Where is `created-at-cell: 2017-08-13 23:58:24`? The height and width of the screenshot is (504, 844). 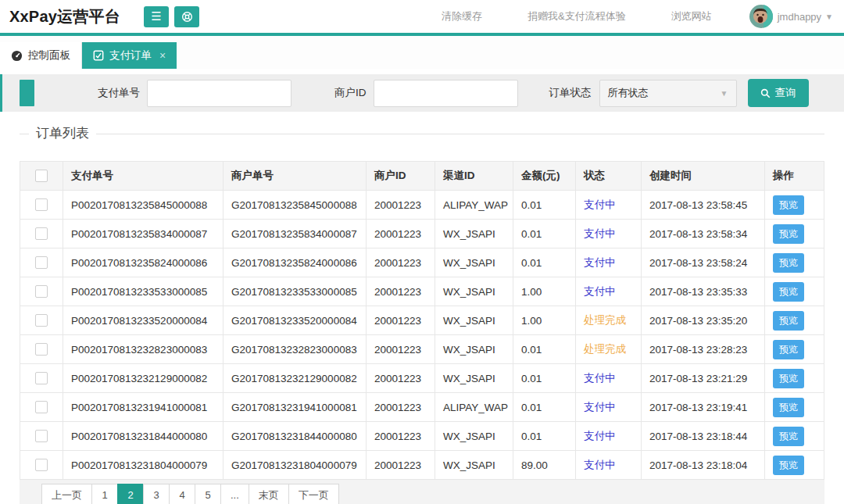 created-at-cell: 2017-08-13 23:58:24 is located at coordinates (703, 263).